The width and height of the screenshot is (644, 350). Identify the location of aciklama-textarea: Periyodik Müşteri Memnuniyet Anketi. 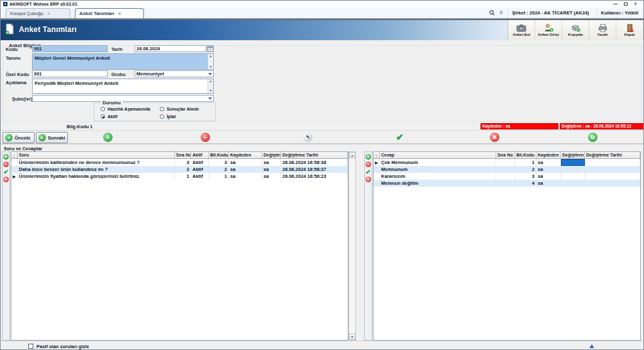
(123, 86).